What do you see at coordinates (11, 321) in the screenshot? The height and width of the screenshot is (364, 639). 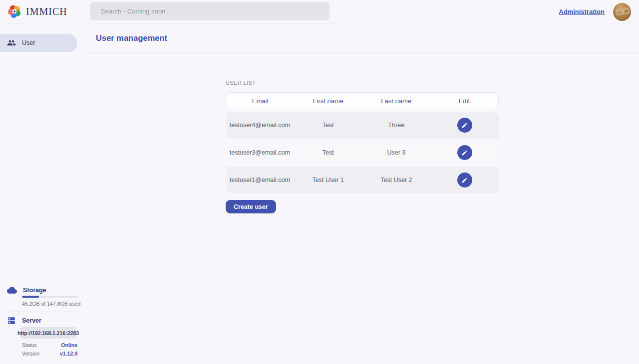 I see `server-icon` at bounding box center [11, 321].